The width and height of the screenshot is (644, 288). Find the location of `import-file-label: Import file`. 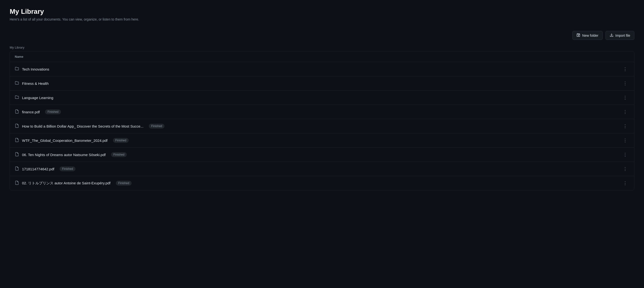

import-file-label: Import file is located at coordinates (623, 35).